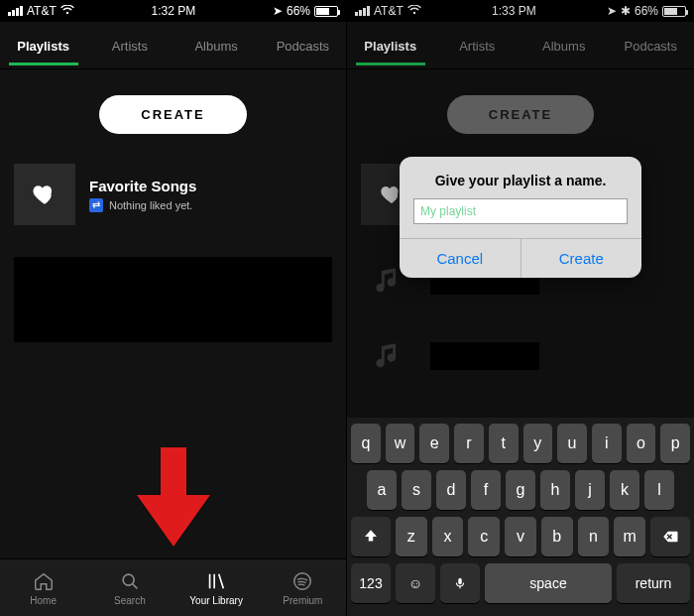 This screenshot has width=694, height=616. Describe the element at coordinates (44, 581) in the screenshot. I see `home-icon` at that location.